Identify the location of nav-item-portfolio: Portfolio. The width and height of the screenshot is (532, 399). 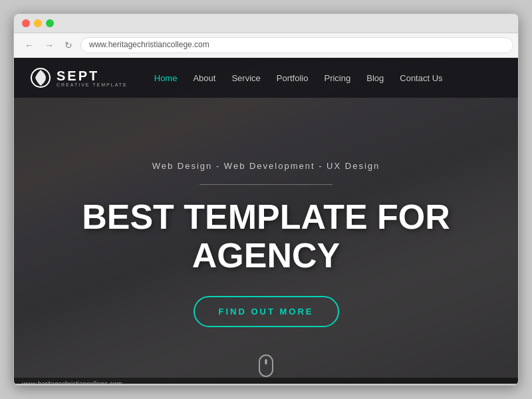
(293, 78).